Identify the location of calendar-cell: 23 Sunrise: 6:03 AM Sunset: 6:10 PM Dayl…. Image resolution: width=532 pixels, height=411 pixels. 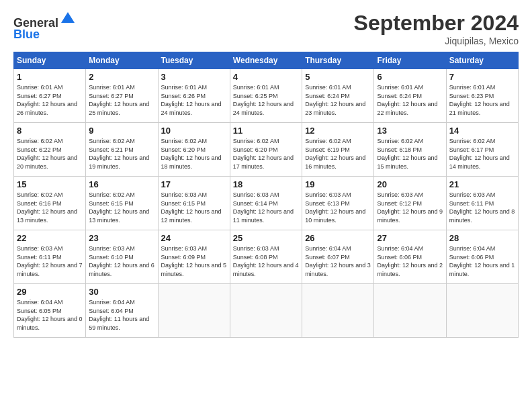
(122, 257).